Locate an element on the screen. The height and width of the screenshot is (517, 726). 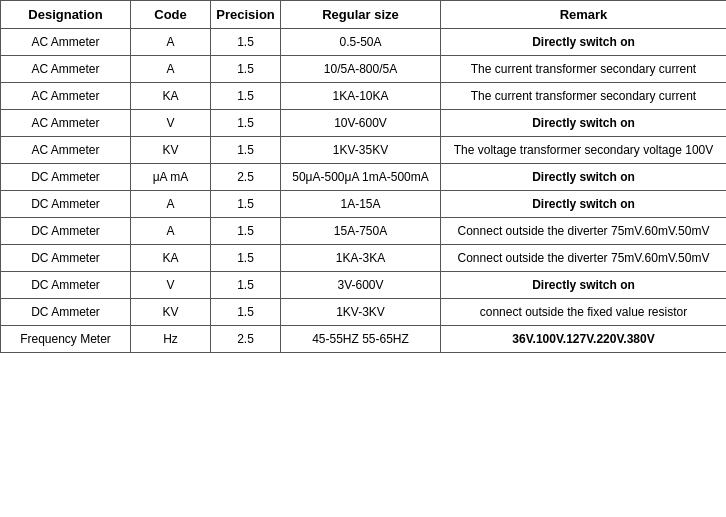
cell-regular-size: 1KV-35KV is located at coordinates (361, 150).